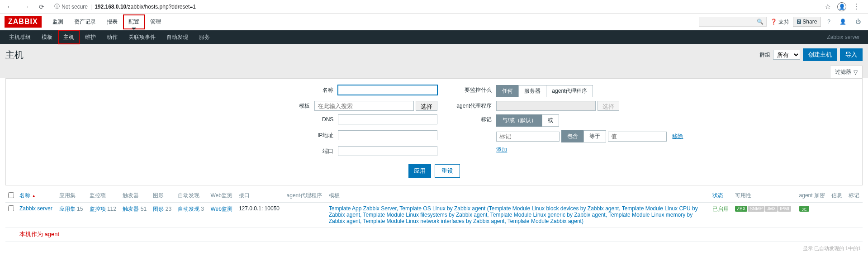 The height and width of the screenshot is (256, 868). What do you see at coordinates (546, 106) in the screenshot?
I see `proxy-input` at bounding box center [546, 106].